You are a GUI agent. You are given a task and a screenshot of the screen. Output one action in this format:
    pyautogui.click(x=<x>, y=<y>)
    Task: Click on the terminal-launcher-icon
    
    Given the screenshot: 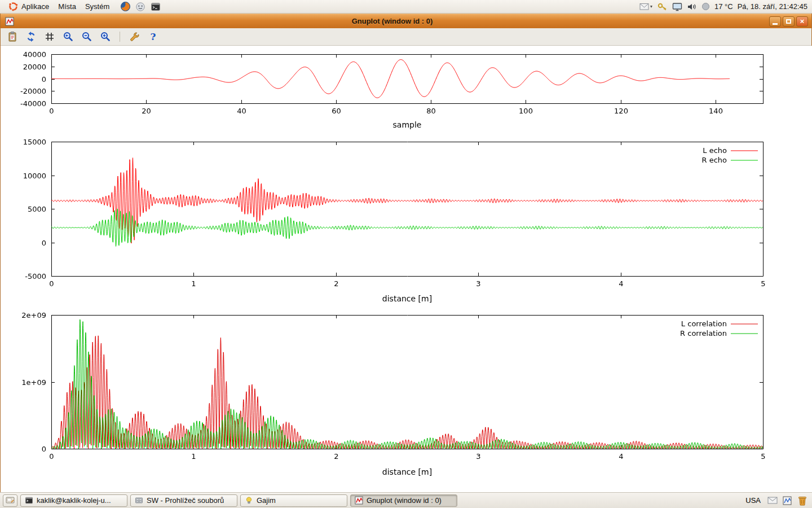 What is the action you would take?
    pyautogui.click(x=156, y=7)
    